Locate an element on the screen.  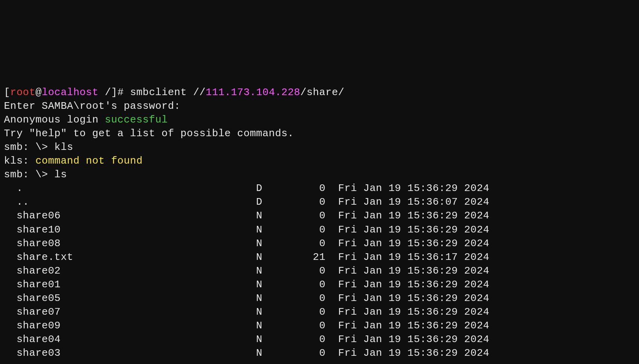
cmd-smbclient-ip: 111.173.104.228 is located at coordinates (253, 92).